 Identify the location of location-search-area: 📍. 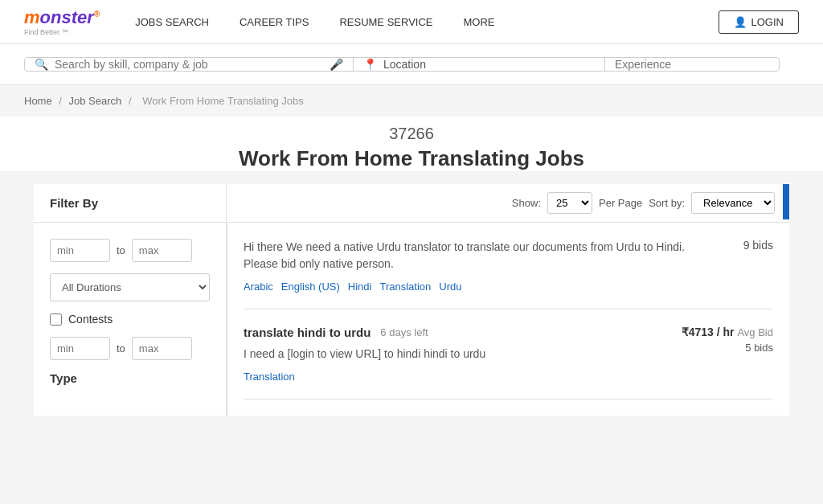
(479, 64).